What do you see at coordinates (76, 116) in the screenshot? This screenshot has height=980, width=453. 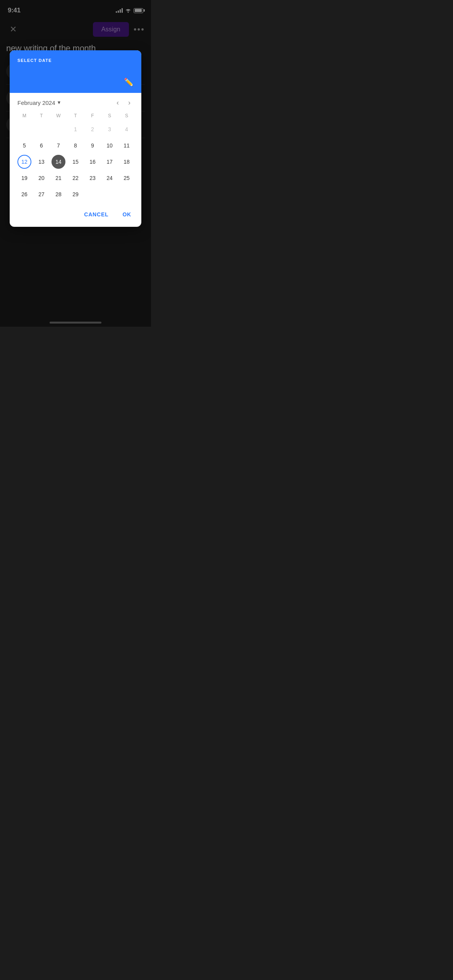 I see `day-headers: M T W T F S S` at bounding box center [76, 116].